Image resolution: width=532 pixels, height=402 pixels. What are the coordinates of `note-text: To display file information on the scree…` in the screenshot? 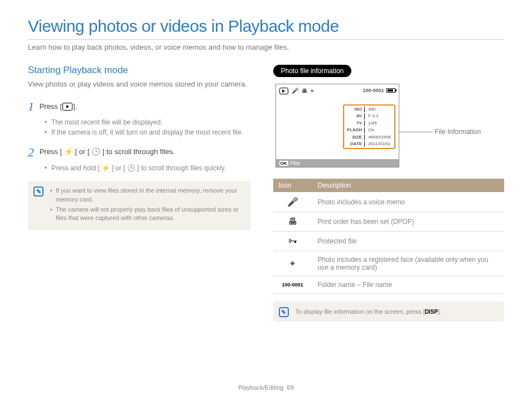 It's located at (369, 312).